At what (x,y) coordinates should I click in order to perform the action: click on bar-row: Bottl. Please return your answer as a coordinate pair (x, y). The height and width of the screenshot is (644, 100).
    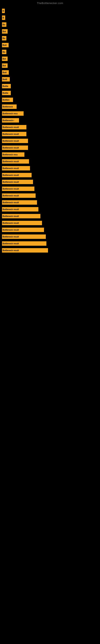
    Looking at the image, I should click on (51, 79).